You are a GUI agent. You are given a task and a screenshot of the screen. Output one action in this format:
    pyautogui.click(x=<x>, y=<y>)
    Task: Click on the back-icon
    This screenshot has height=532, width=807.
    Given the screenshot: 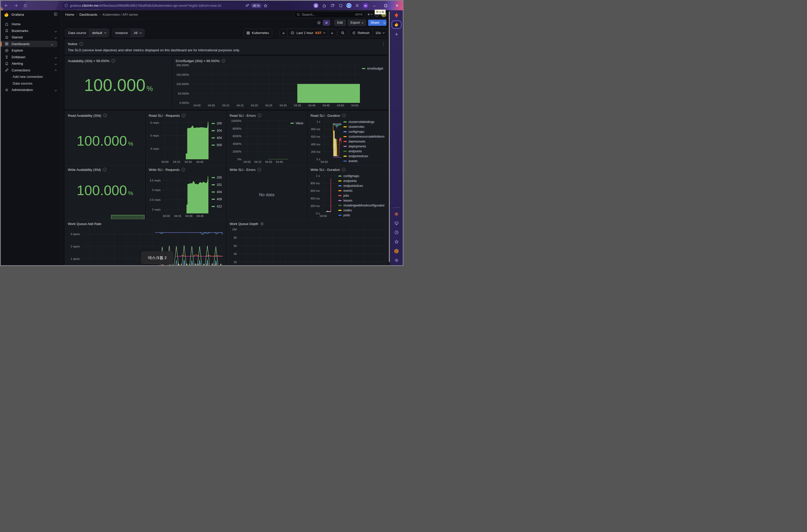 What is the action you would take?
    pyautogui.click(x=6, y=6)
    